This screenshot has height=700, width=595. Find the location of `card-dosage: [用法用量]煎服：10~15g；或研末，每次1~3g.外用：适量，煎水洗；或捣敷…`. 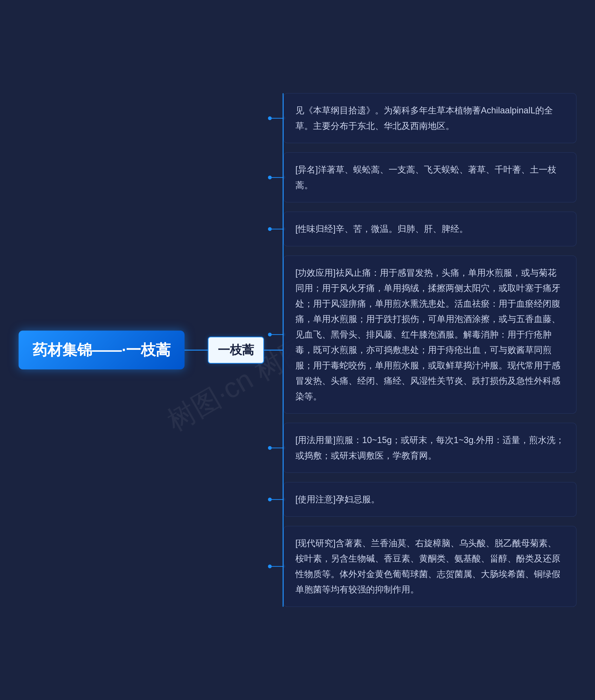

card-dosage: [用法用量]煎服：10~15g；或研末，每次1~3g.外用：适量，煎水洗；或捣敷… is located at coordinates (430, 448).